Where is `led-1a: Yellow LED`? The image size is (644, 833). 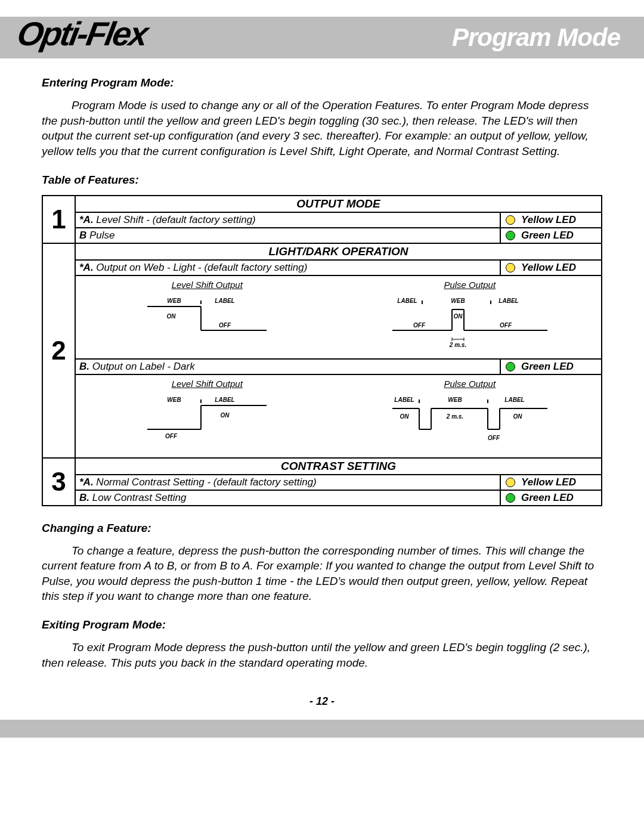
led-1a: Yellow LED is located at coordinates (551, 220).